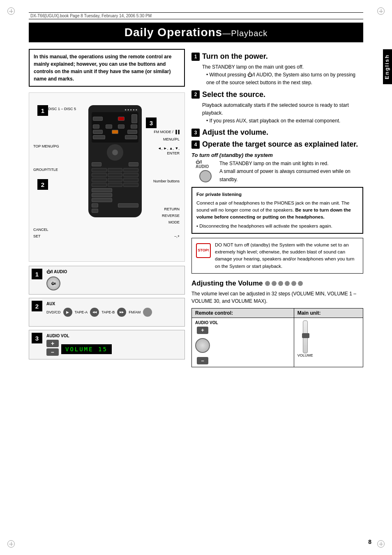  Describe the element at coordinates (277, 210) in the screenshot. I see `private-box: For private listening Connect a pair of …` at that location.